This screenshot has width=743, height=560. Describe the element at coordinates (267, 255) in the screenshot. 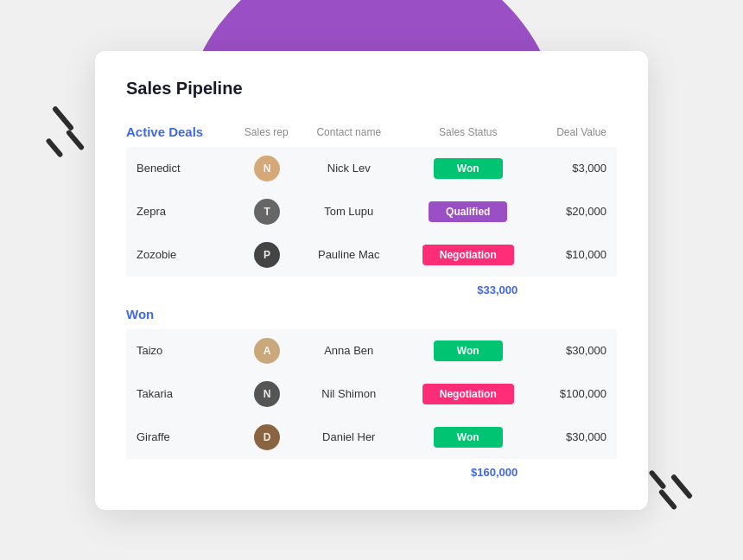

I see `avatar: P` at that location.